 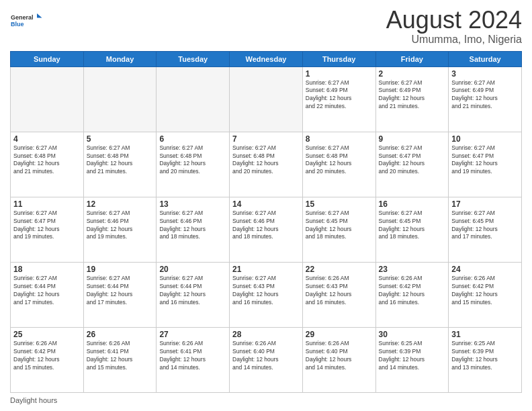 I want to click on header-friday: Friday, so click(x=412, y=59).